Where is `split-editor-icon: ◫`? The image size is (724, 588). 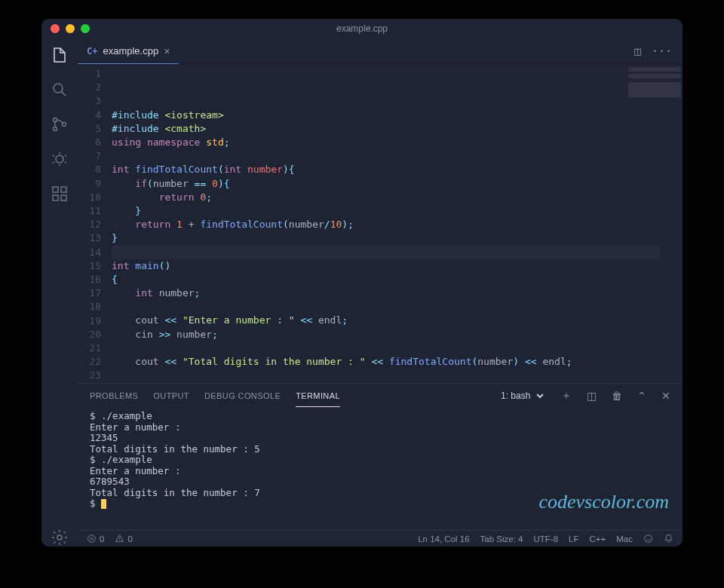 split-editor-icon: ◫ is located at coordinates (638, 51).